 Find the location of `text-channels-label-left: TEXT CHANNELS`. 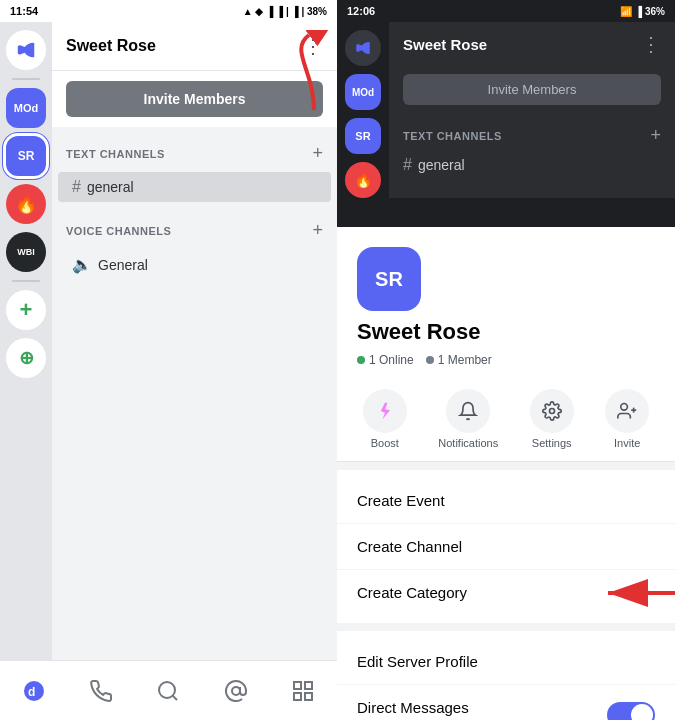

text-channels-label-left: TEXT CHANNELS is located at coordinates (116, 154).